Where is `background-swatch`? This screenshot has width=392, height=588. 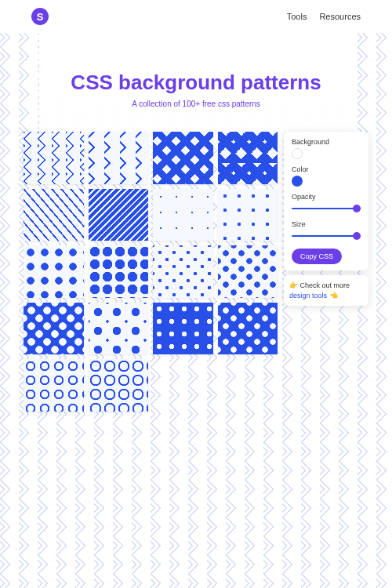 background-swatch is located at coordinates (297, 154).